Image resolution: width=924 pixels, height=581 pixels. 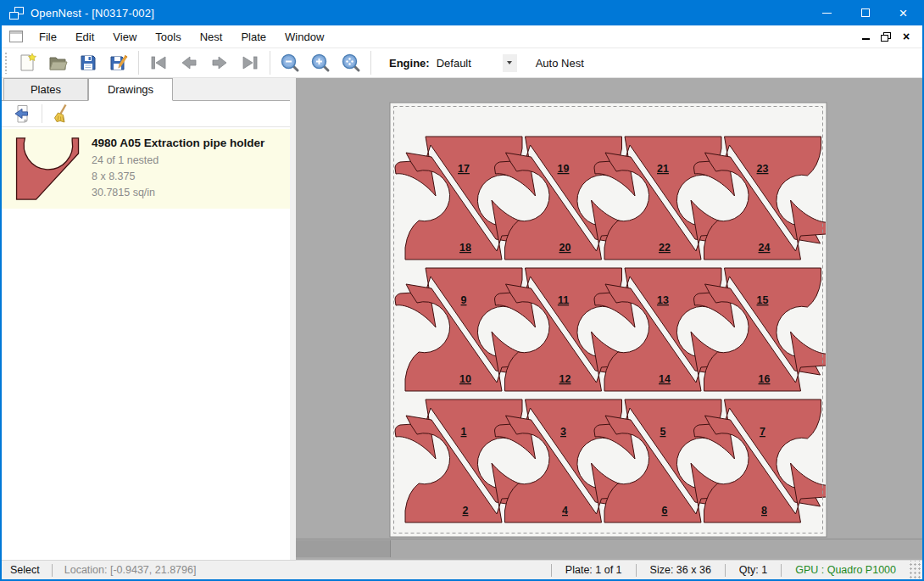 I want to click on mdi-restore-button, so click(x=886, y=36).